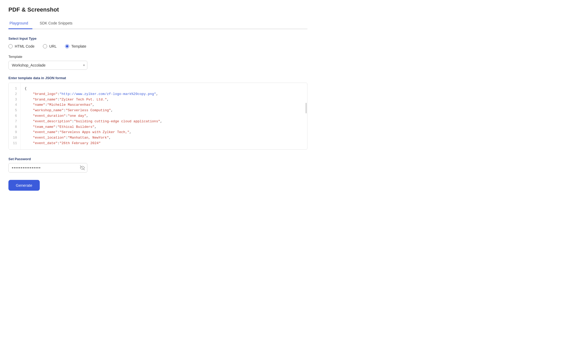 The image size is (588, 364). Describe the element at coordinates (15, 89) in the screenshot. I see `line-number: 1` at that location.